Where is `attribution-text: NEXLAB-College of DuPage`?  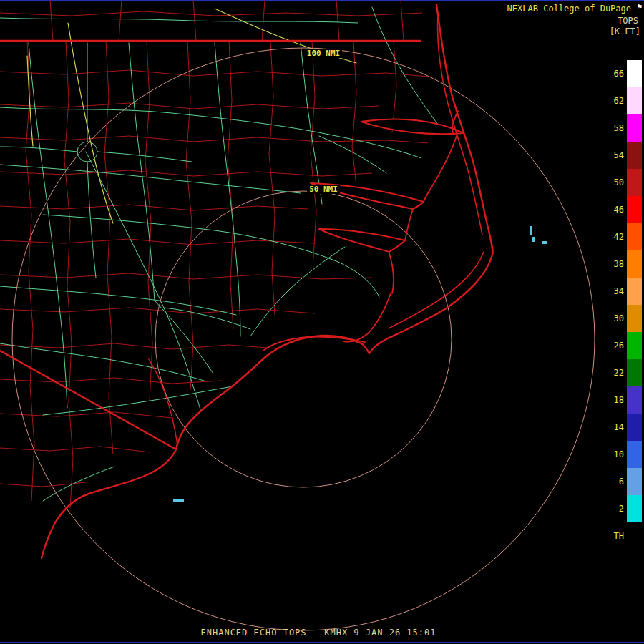
attribution-text: NEXLAB-College of DuPage is located at coordinates (570, 9).